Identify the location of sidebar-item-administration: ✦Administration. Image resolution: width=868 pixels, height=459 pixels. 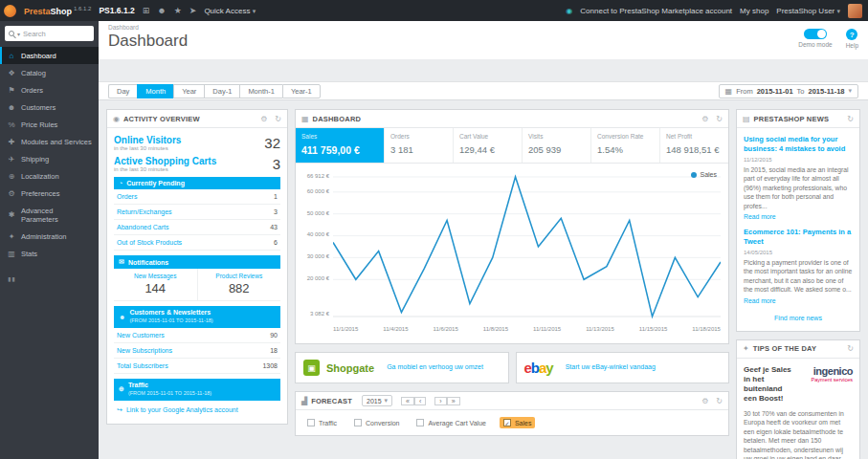
(50, 236).